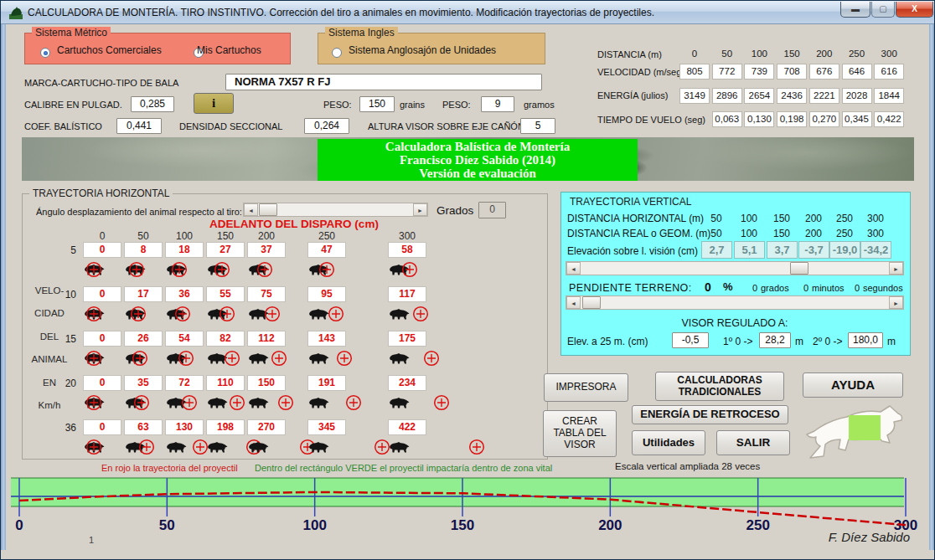  What do you see at coordinates (337, 53) in the screenshot?
I see `anglosajon-radio` at bounding box center [337, 53].